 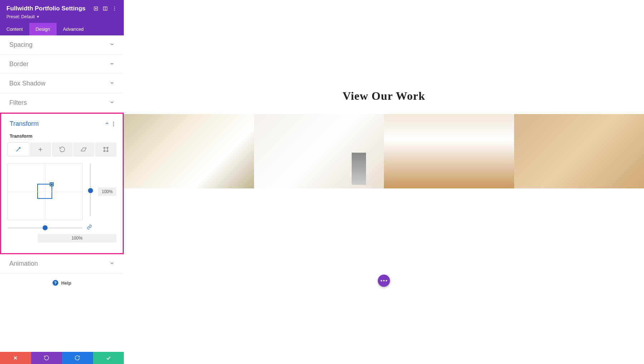 I want to click on help-icon: ?, so click(x=55, y=283).